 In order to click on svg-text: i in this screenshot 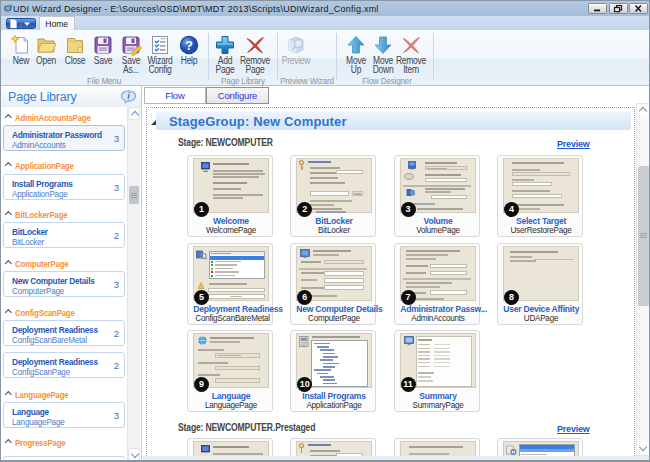, I will do `click(128, 96)`.